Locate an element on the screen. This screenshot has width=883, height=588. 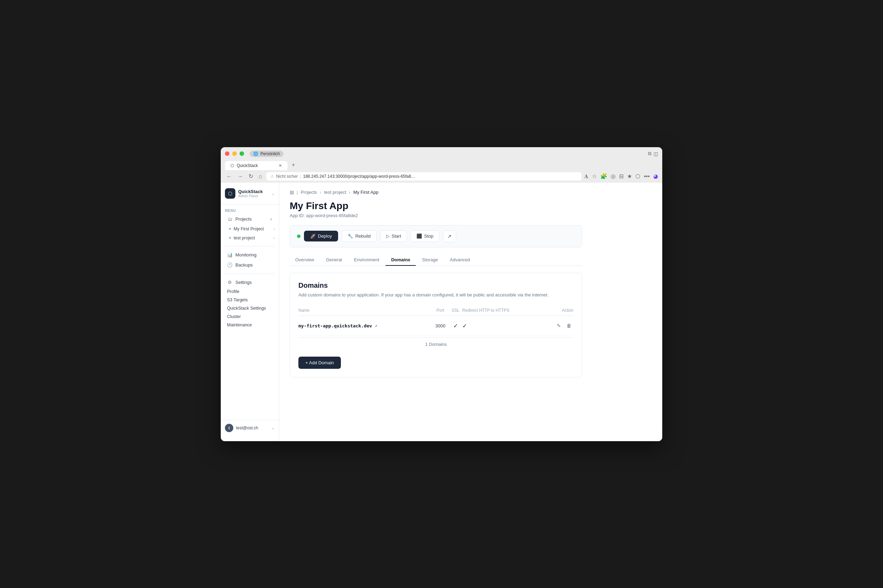
tab-domains: Domains is located at coordinates (401, 260).